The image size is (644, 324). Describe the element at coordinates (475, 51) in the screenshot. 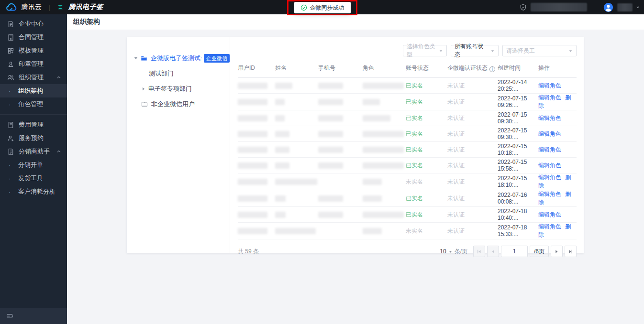

I see `account-status-select: 所有账号状态` at that location.